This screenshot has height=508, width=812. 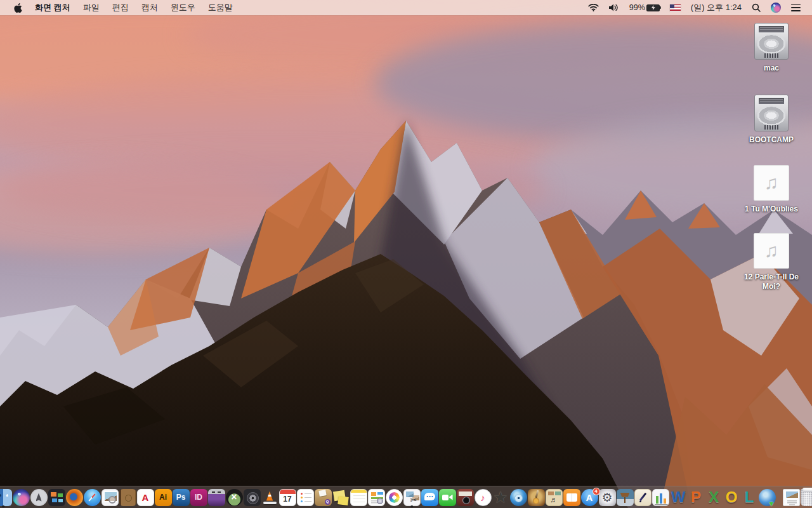 What do you see at coordinates (645, 8) in the screenshot?
I see `battery-status: 99%` at bounding box center [645, 8].